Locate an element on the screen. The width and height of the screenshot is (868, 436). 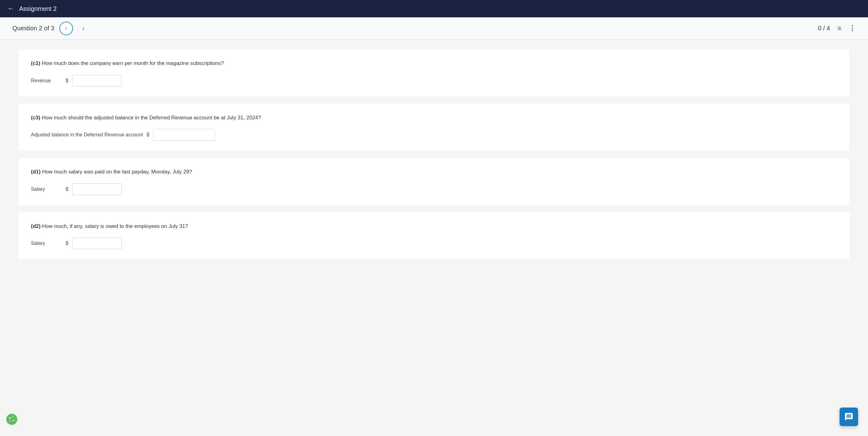
list-icon: ≡ is located at coordinates (839, 28).